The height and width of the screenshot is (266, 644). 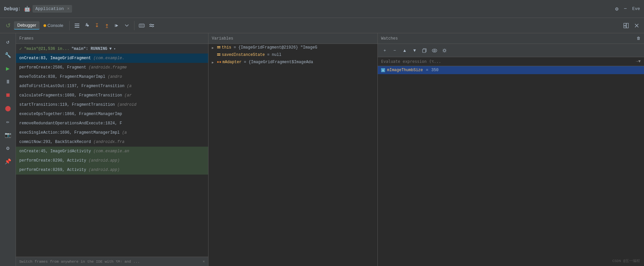 What do you see at coordinates (112, 39) in the screenshot?
I see `frames-panel-header: Frames` at bounding box center [112, 39].